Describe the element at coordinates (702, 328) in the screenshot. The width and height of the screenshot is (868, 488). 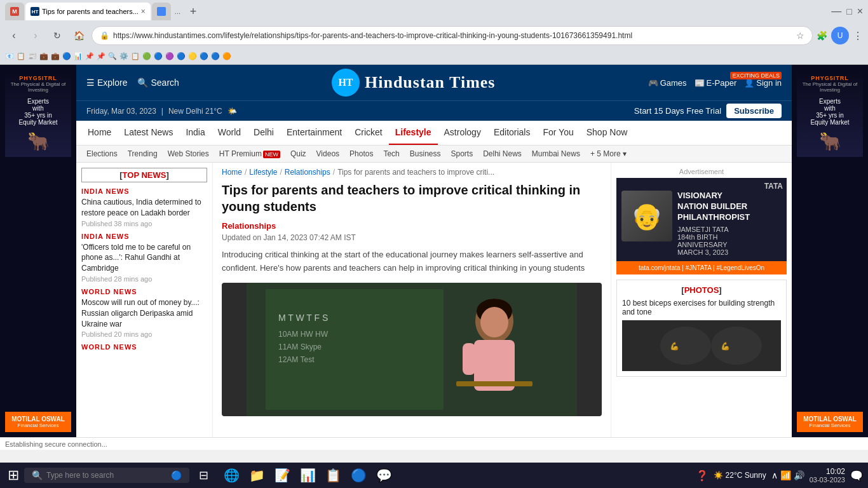
I see `photos-section: [PHOTOS] 10 best biceps exercises for bu…` at that location.